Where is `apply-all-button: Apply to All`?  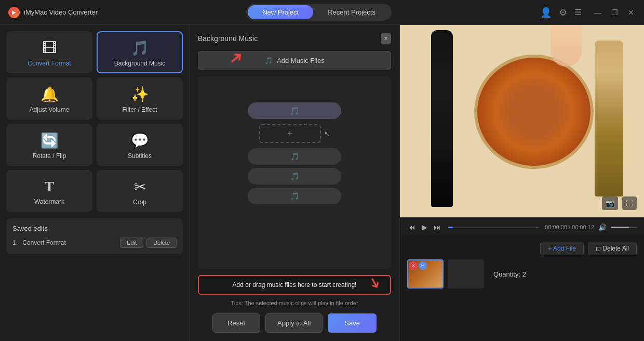 apply-all-button: Apply to All is located at coordinates (294, 323).